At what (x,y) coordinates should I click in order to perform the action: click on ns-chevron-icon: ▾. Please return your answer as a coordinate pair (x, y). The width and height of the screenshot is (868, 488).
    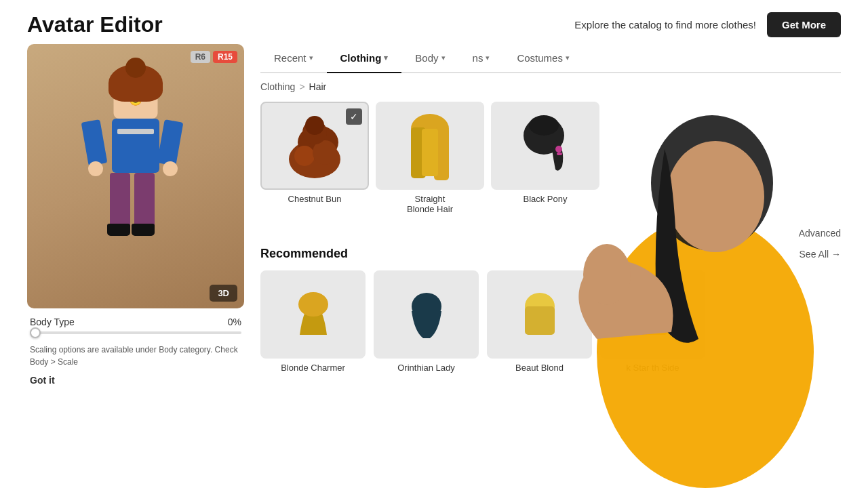
    Looking at the image, I should click on (488, 58).